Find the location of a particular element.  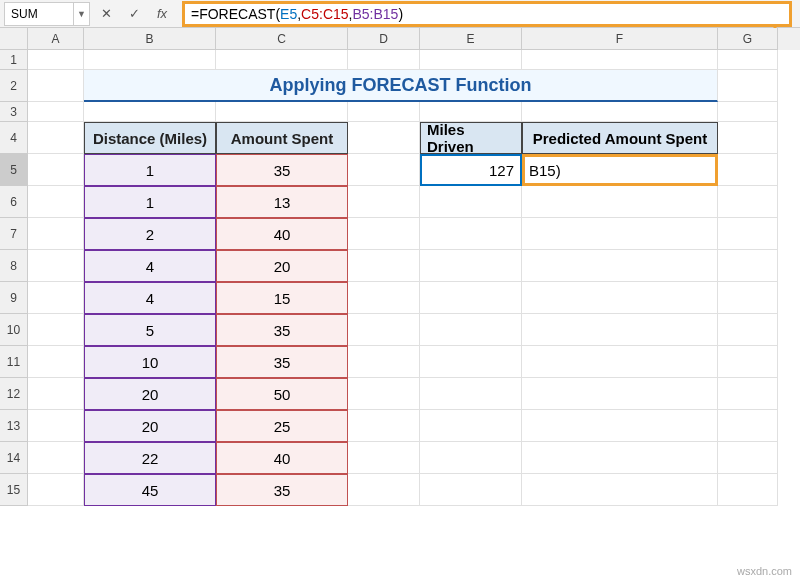

name-box-dropdown: ▼ is located at coordinates (82, 14).